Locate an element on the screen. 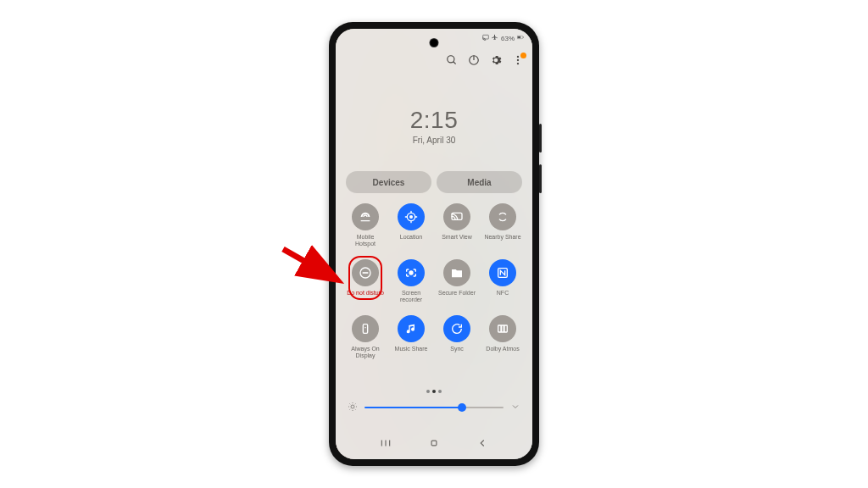  cast-icon is located at coordinates (486, 38).